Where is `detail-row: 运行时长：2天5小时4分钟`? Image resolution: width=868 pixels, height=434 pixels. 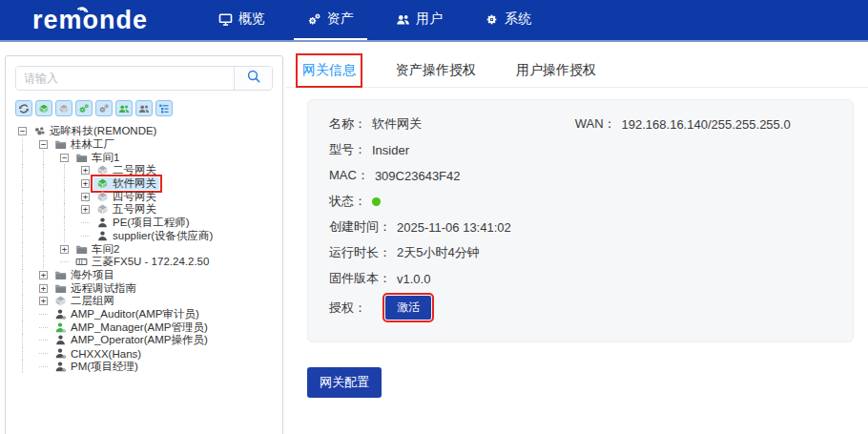
detail-row: 运行时长：2天5小时4分钟 is located at coordinates (447, 253).